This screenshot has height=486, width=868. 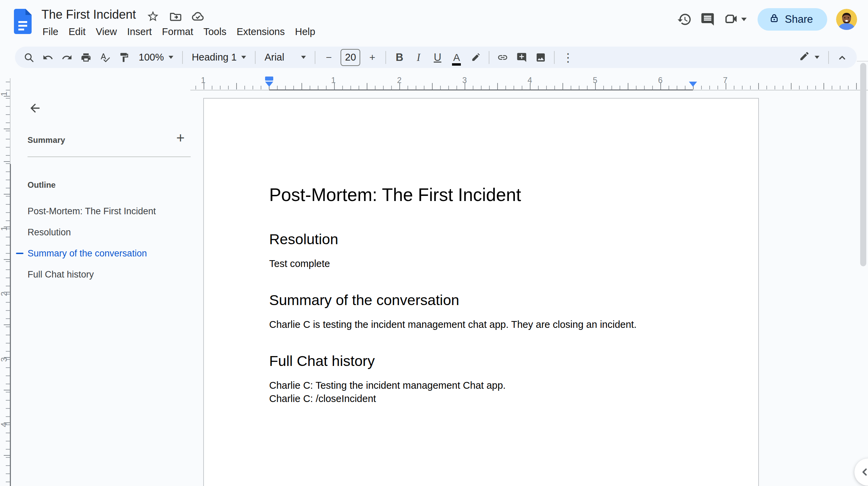 What do you see at coordinates (541, 57) in the screenshot?
I see `insert-image-icon` at bounding box center [541, 57].